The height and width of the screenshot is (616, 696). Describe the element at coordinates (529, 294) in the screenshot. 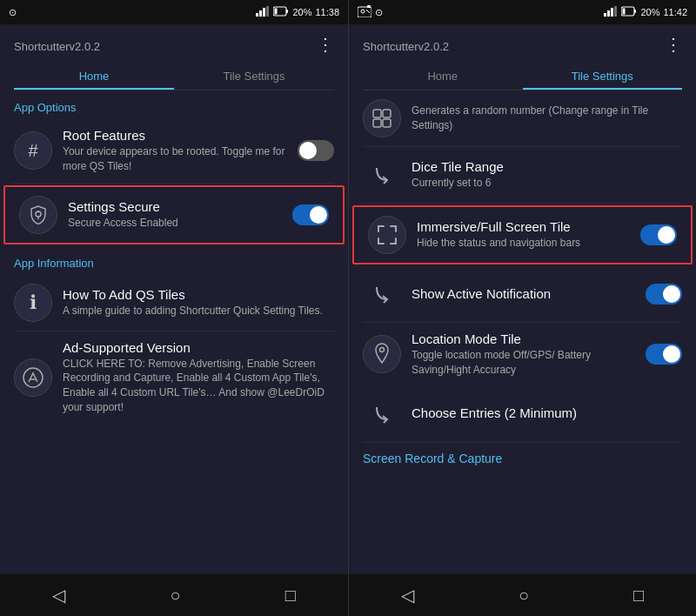

I see `notification-title: Show Active Notification` at that location.